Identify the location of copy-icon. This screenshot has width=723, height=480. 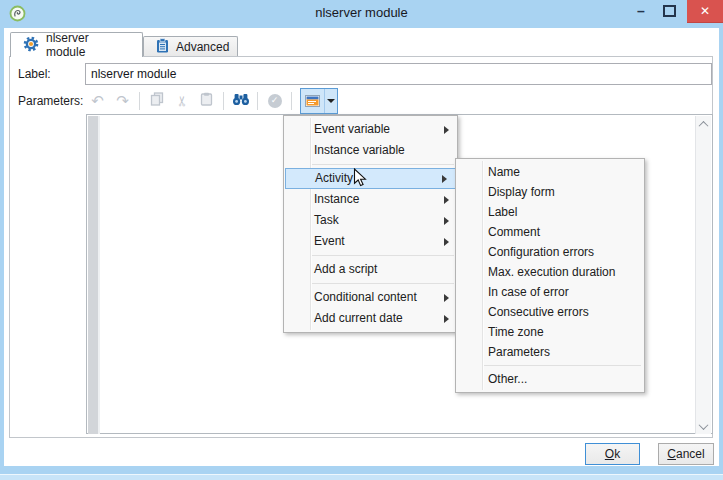
(157, 100).